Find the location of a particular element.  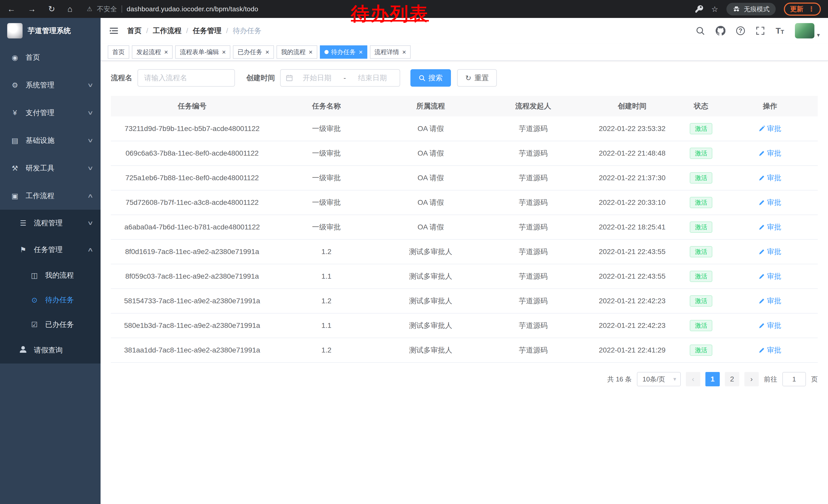

page-2-button: 2 is located at coordinates (732, 379).